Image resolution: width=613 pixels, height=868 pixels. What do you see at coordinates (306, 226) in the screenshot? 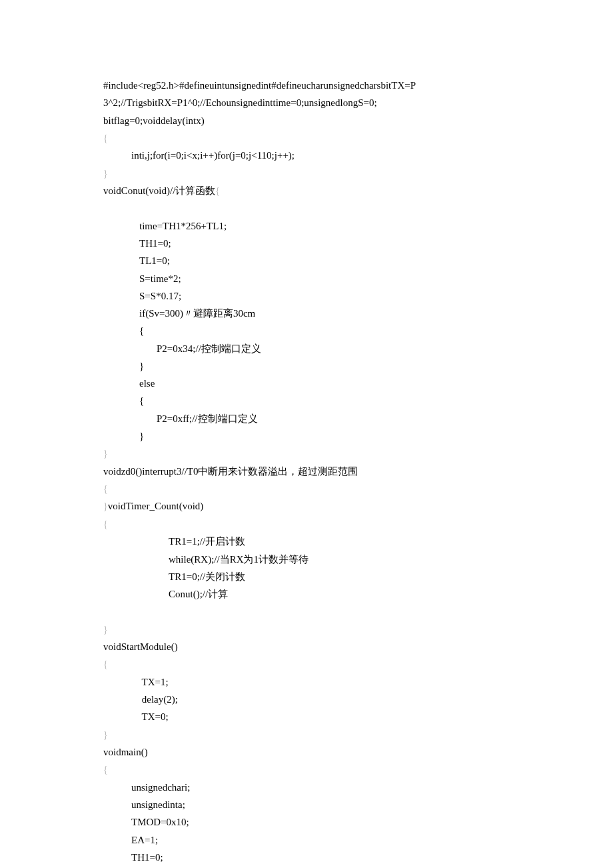
I see `code-line: time=TH1*256+TL1;` at bounding box center [306, 226].